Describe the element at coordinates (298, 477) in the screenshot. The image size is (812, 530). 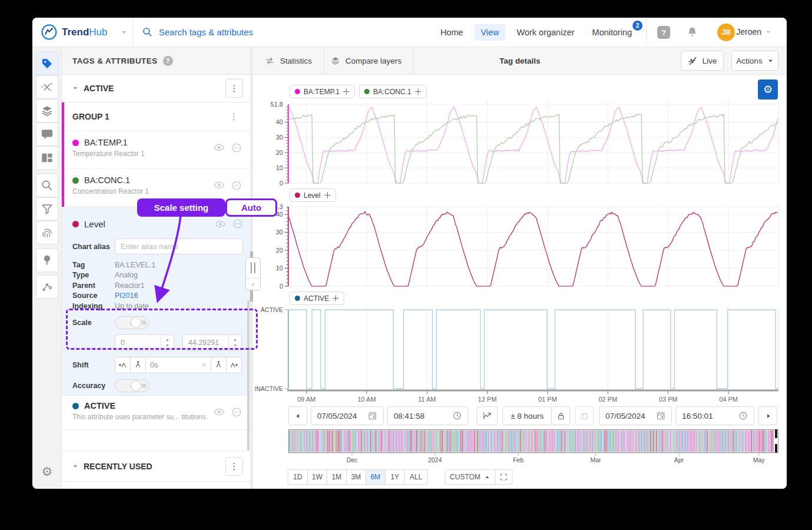
I see `preset-1d: 1D` at that location.